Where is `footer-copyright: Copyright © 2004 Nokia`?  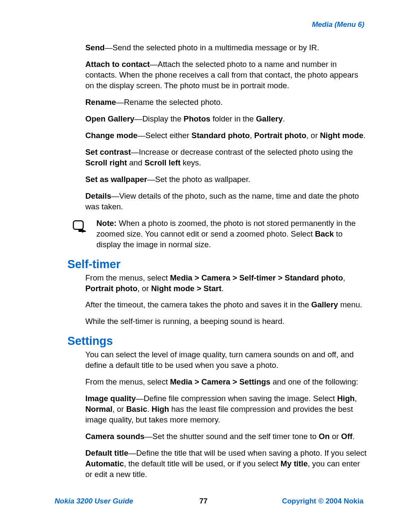 footer-copyright: Copyright © 2004 Nokia is located at coordinates (323, 501).